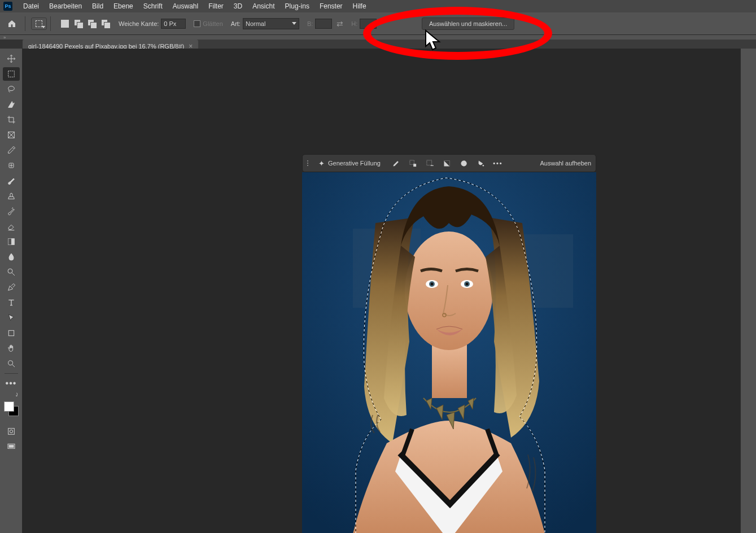 The height and width of the screenshot is (533, 756). I want to click on clone-stamp-tool, so click(11, 196).